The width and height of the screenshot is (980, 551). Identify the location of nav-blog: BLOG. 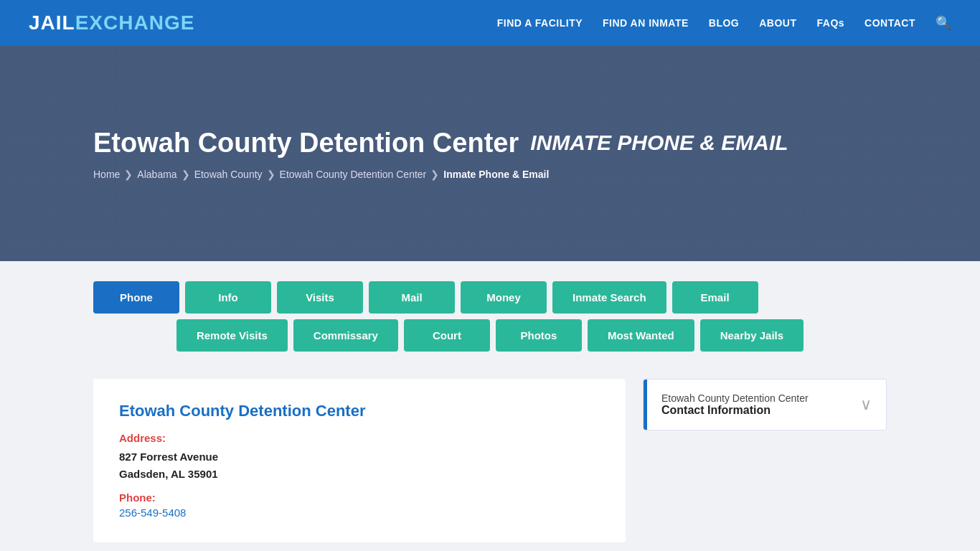
(724, 23).